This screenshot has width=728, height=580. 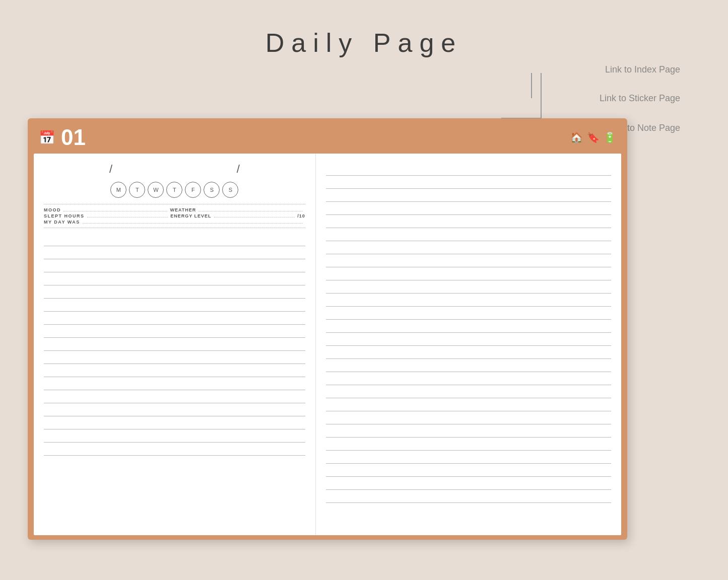 I want to click on slept-energy-row: SLEPT HOURS ENERGY LEVEL /10, so click(x=174, y=216).